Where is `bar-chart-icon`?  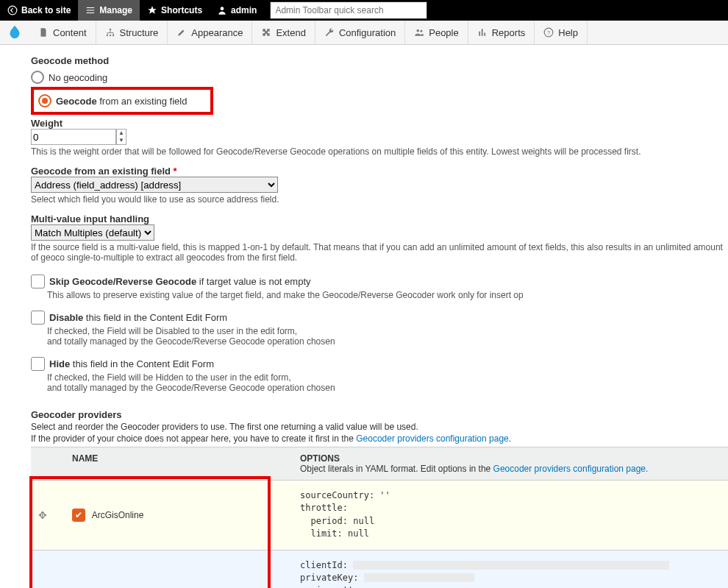 bar-chart-icon is located at coordinates (482, 32).